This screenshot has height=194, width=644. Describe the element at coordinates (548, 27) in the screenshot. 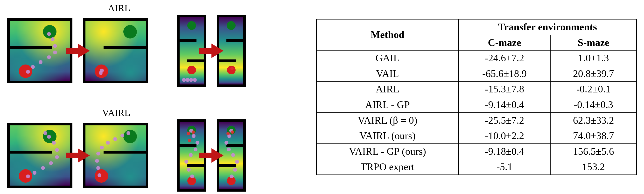

I see `th-group: Transfer environments` at that location.